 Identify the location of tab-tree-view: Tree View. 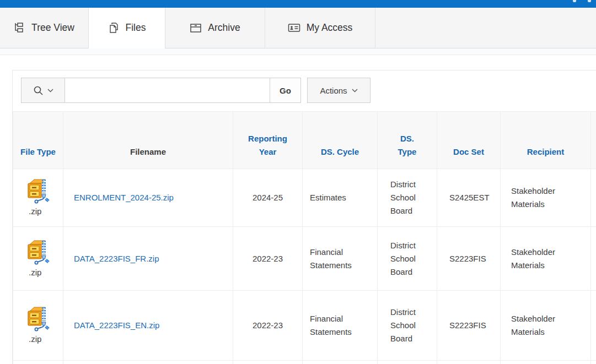
(44, 28).